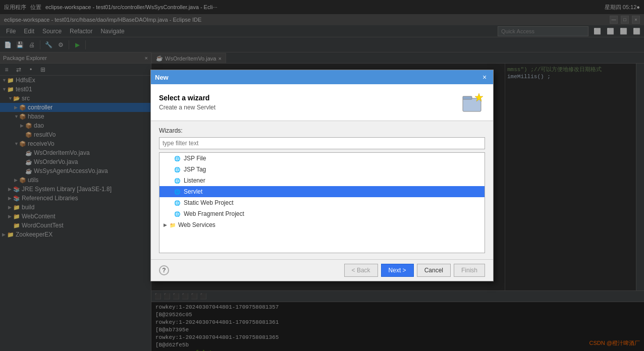 Image resolution: width=644 pixels, height=351 pixels. I want to click on cancel-button: Cancel, so click(434, 270).